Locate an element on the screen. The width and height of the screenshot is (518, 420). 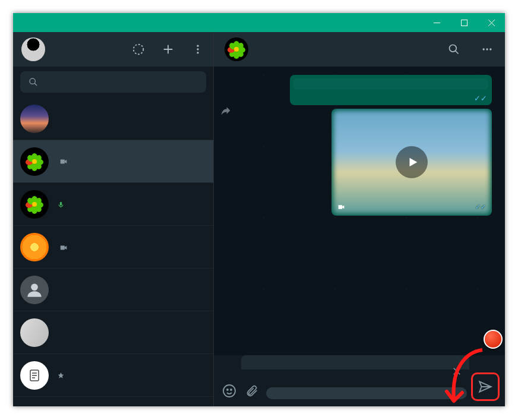
chat-preview is located at coordinates (58, 119).